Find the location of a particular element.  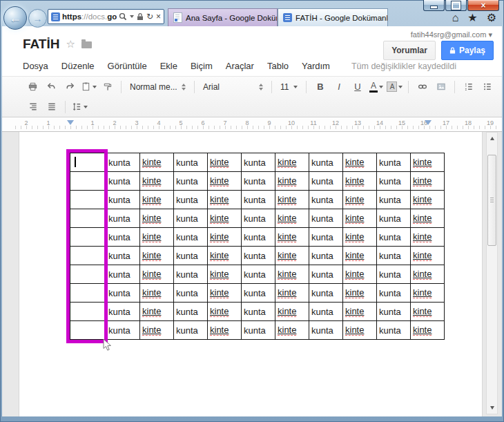

bold-button: B is located at coordinates (320, 87).